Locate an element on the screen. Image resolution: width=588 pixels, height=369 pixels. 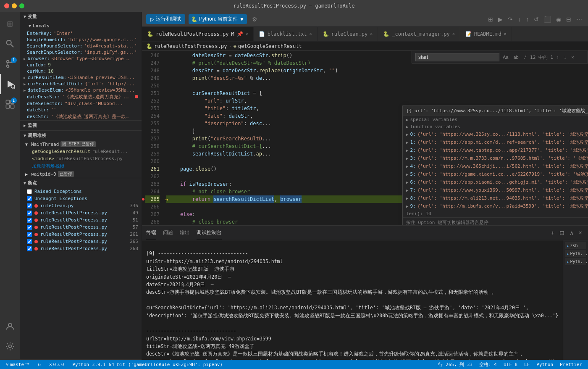
tooltip-item-4: ▶ 4: {'url': 'http://www.365chiji....i/5… is located at coordinates (496, 166).